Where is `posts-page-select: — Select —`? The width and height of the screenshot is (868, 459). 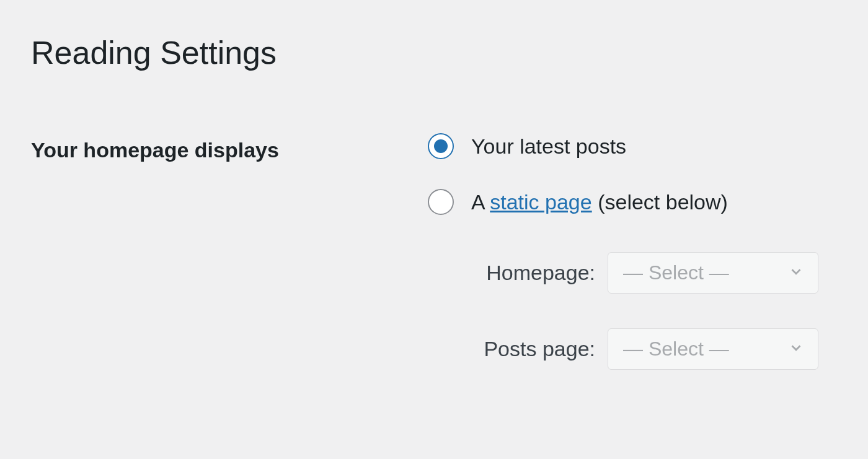 posts-page-select: — Select — is located at coordinates (713, 349).